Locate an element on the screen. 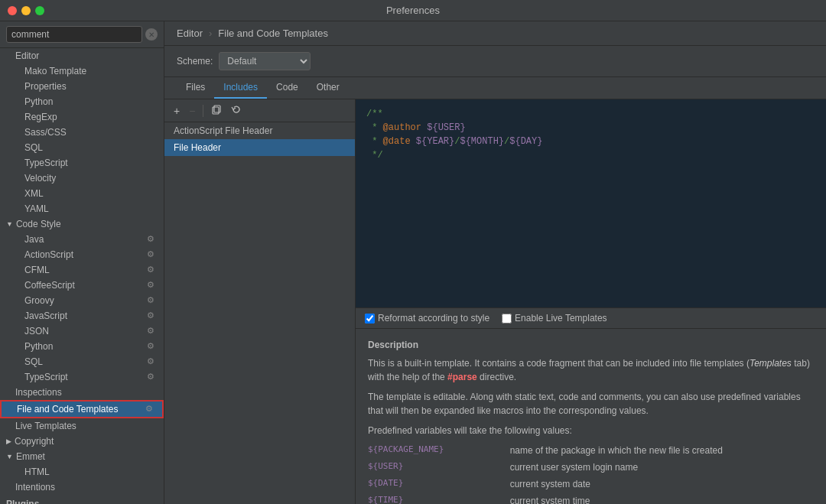 Image resolution: width=826 pixels, height=504 pixels. copyright-arrow-icon: ▶ is located at coordinates (9, 441).